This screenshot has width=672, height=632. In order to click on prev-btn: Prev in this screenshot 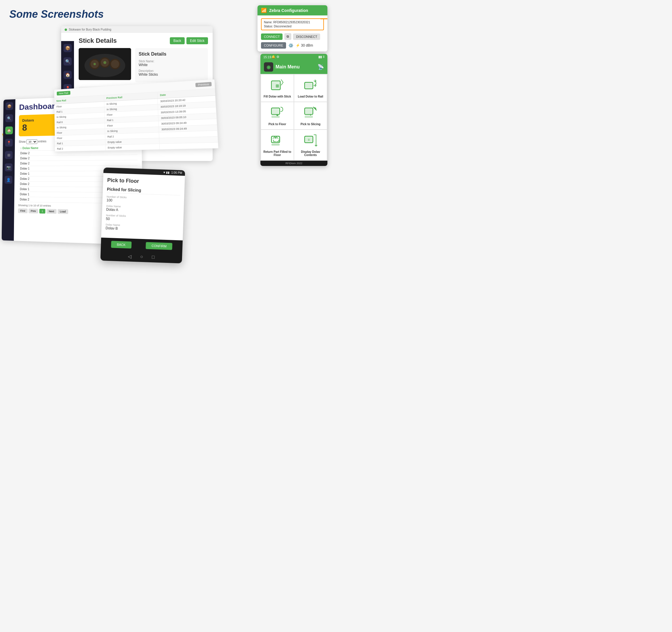, I will do `click(33, 211)`.